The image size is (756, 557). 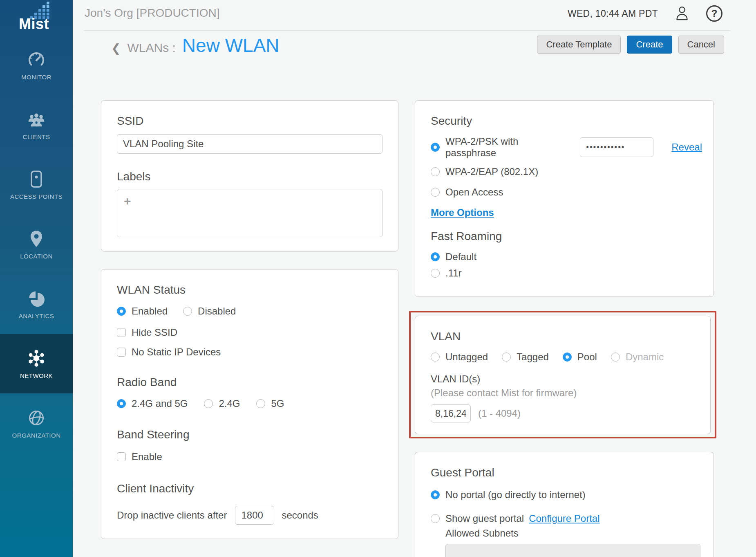 What do you see at coordinates (36, 423) in the screenshot?
I see `sidebar-item-organization: ORGANIZATION` at bounding box center [36, 423].